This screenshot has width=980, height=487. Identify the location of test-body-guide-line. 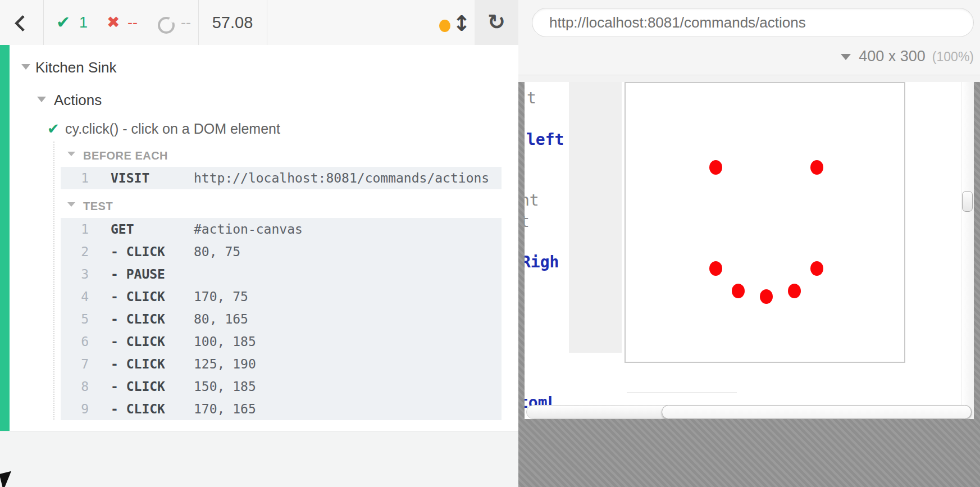
(54, 281).